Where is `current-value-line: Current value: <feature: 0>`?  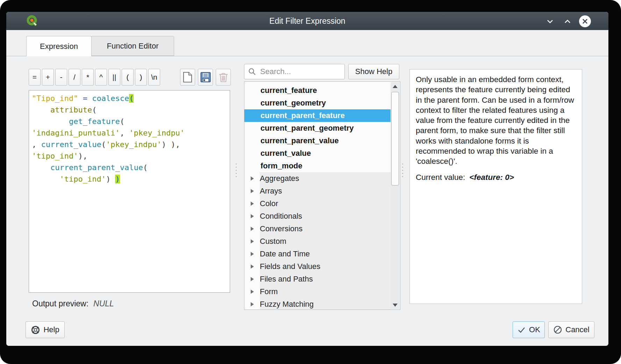
current-value-line: Current value: <feature: 0> is located at coordinates (496, 177).